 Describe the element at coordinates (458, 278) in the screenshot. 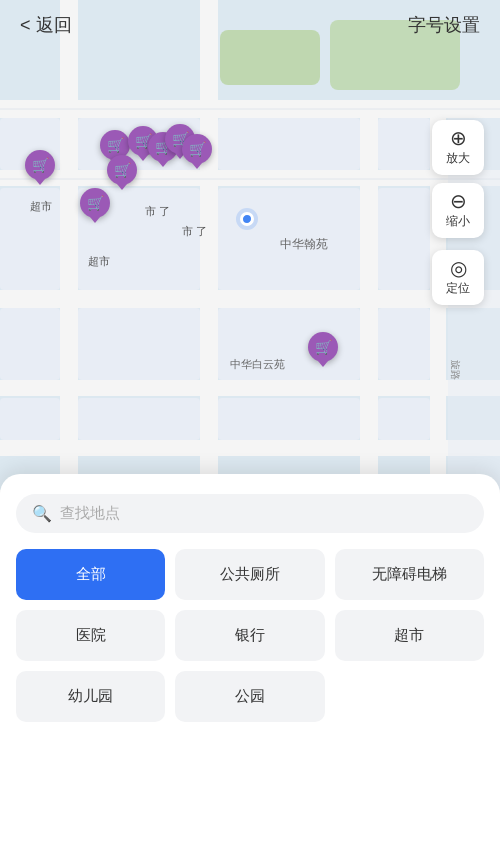

I see `locate-button: ◎ 定位` at that location.